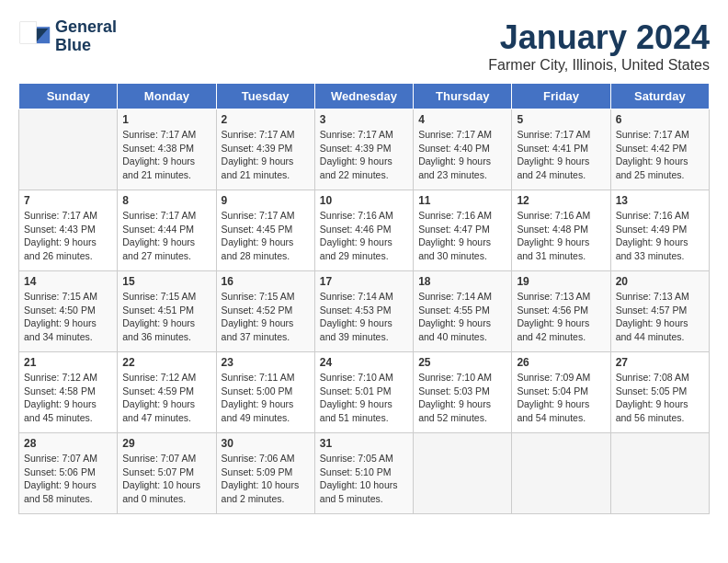 The height and width of the screenshot is (563, 728). What do you see at coordinates (599, 65) in the screenshot?
I see `calendar-subtitle: Farmer City, Illinois, United States` at bounding box center [599, 65].